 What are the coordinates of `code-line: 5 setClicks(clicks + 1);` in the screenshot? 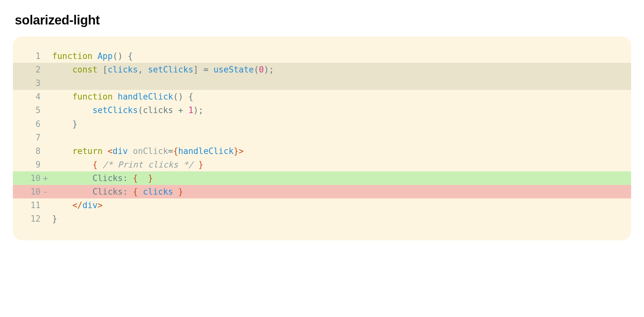 It's located at (322, 110).